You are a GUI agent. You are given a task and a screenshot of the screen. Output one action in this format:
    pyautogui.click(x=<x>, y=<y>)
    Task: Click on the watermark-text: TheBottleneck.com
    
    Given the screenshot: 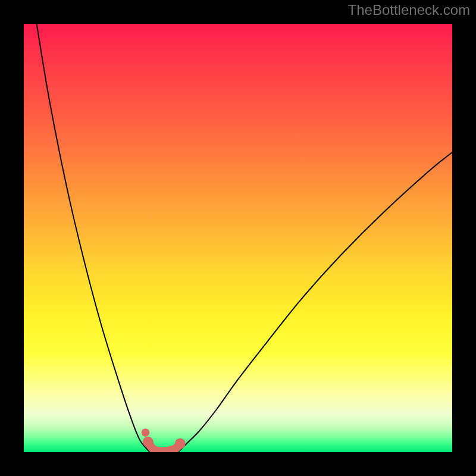 What is the action you would take?
    pyautogui.click(x=409, y=10)
    